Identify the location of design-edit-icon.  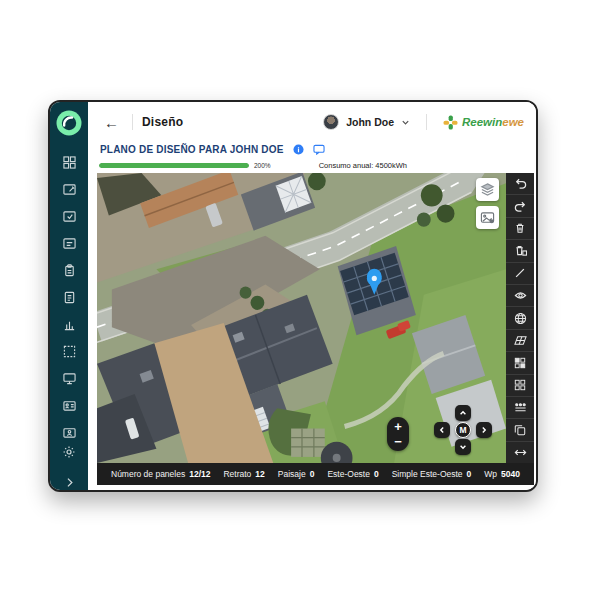
(69, 189).